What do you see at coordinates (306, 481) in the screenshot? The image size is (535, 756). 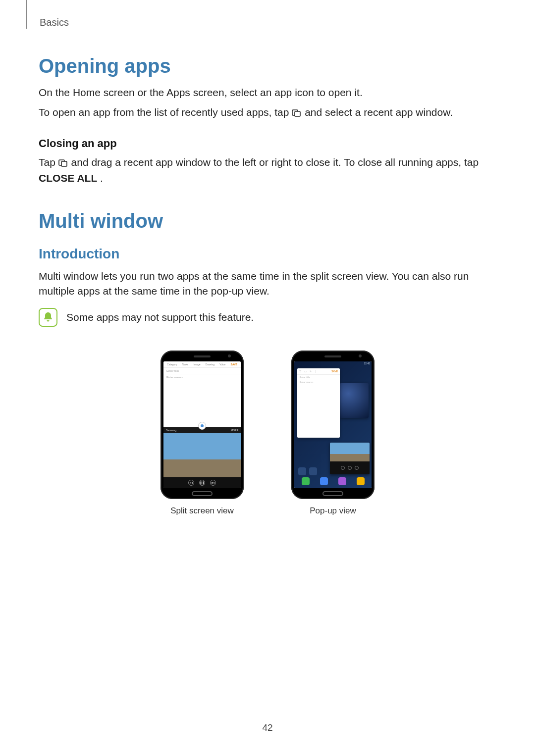 I see `phone-app-icon` at bounding box center [306, 481].